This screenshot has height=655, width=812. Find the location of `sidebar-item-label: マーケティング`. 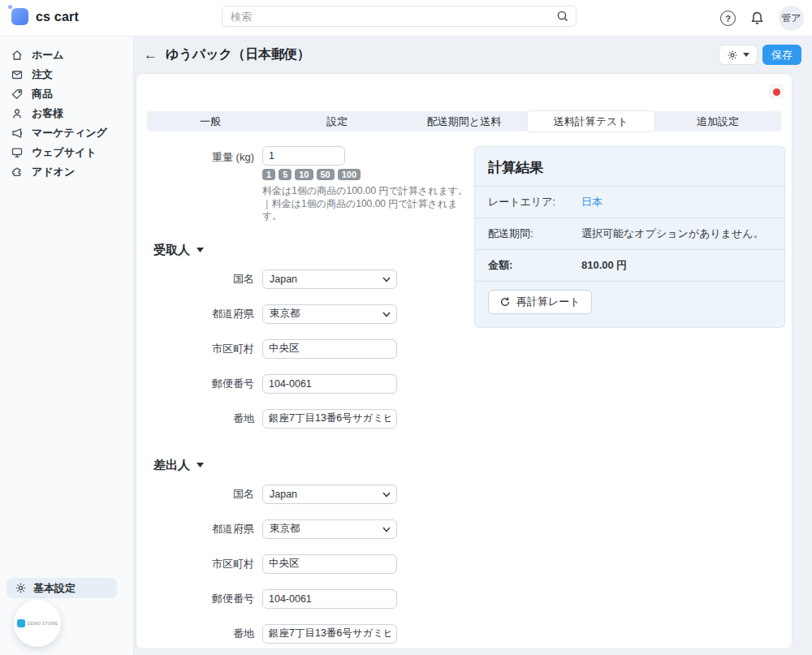

sidebar-item-label: マーケティング is located at coordinates (70, 133).